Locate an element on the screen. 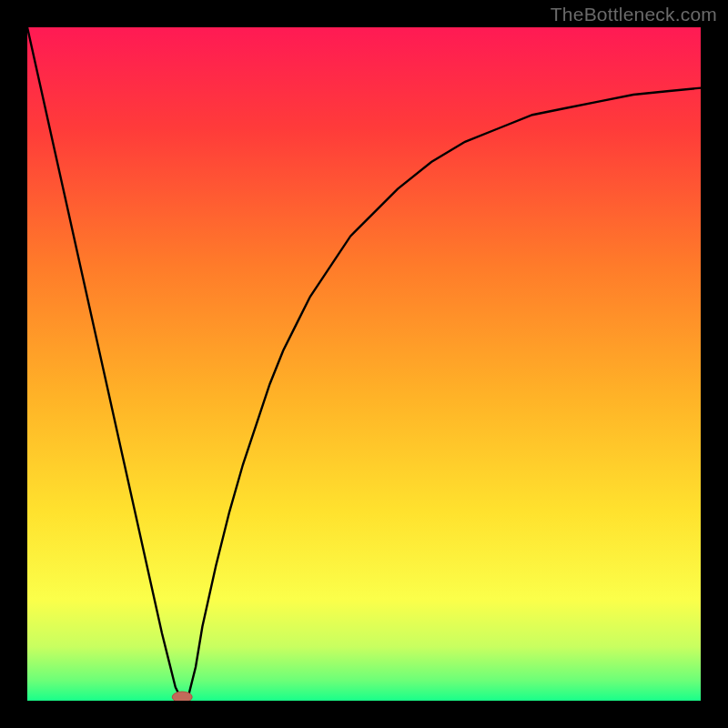 The image size is (728, 728). watermark-text: TheBottleneck.com is located at coordinates (633, 15).